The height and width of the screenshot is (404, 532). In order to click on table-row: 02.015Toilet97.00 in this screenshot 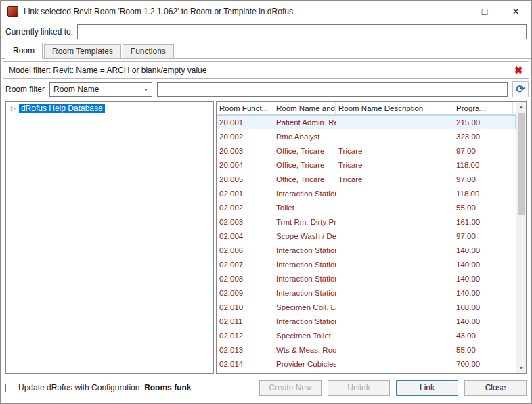, I will do `click(366, 372)`.